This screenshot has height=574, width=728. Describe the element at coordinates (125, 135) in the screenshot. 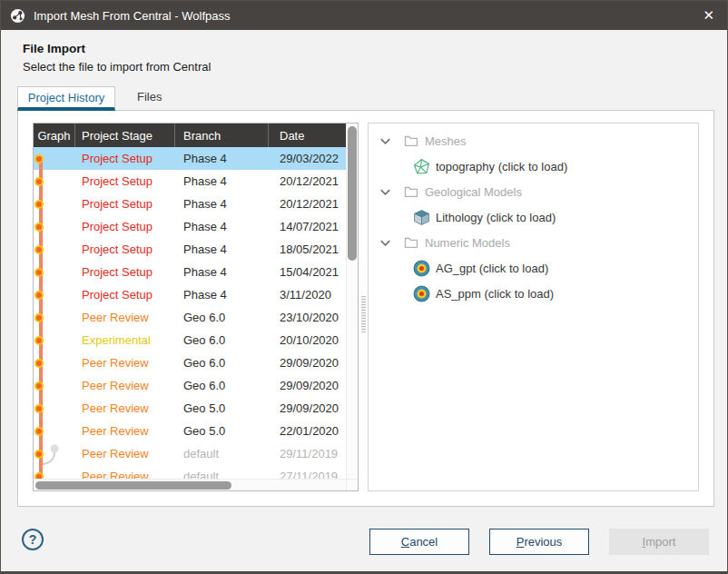

I see `column-header-project-stage: Project Stage` at that location.